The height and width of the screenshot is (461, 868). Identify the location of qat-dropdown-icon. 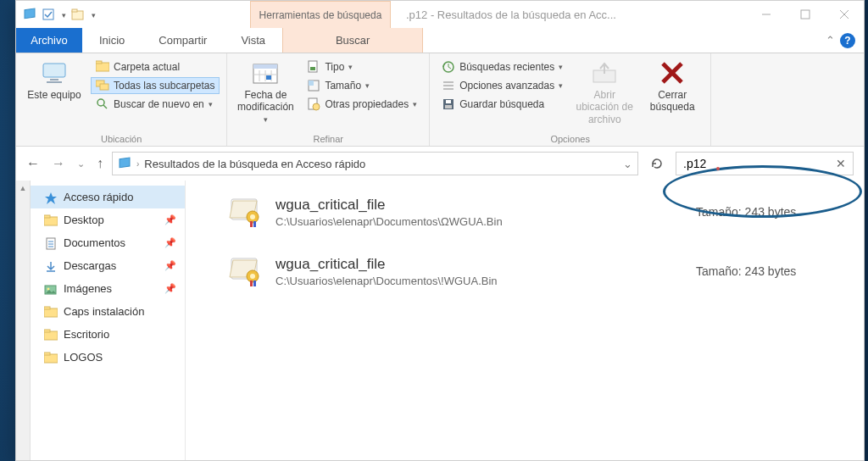
(63, 14).